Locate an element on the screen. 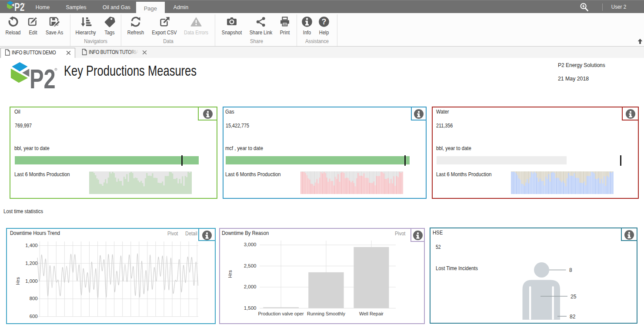 Image resolution: width=644 pixels, height=328 pixels. svg-text: 1,500 is located at coordinates (250, 308).